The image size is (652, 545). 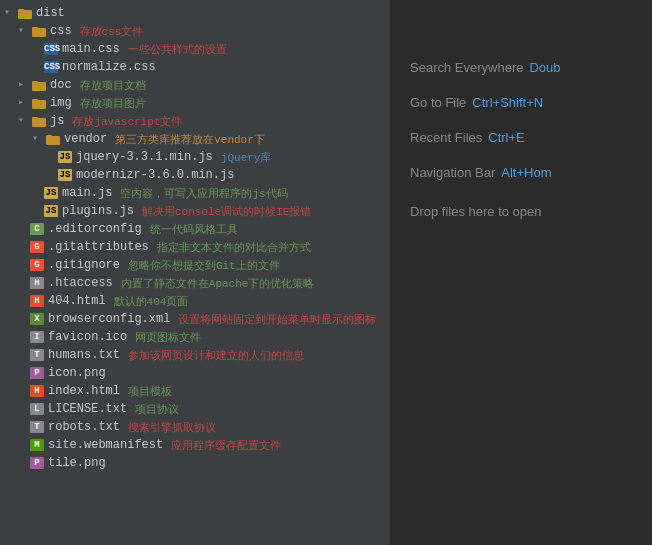 What do you see at coordinates (190, 140) in the screenshot?
I see `item-comment: 第三方类库推荐放在vendor下` at bounding box center [190, 140].